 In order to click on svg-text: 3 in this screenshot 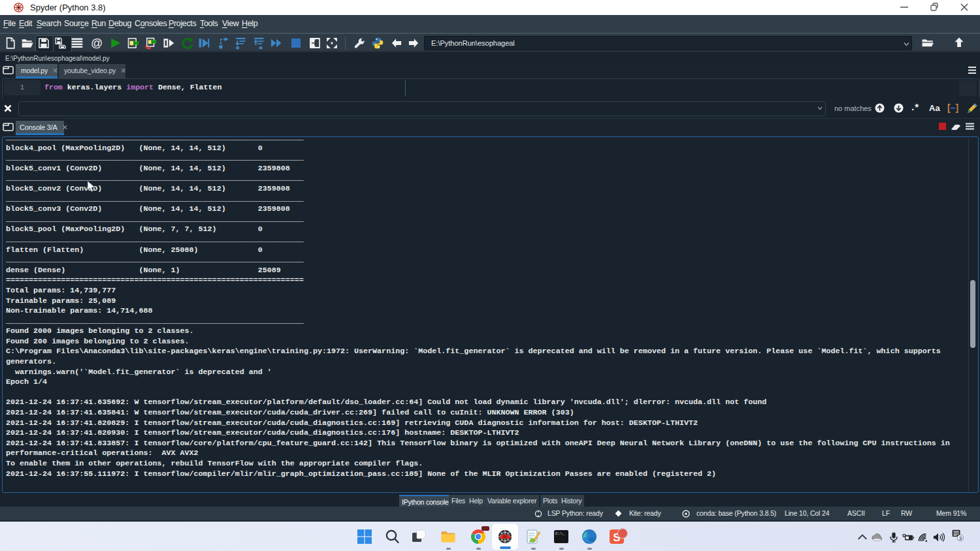, I will do `click(960, 538)`.